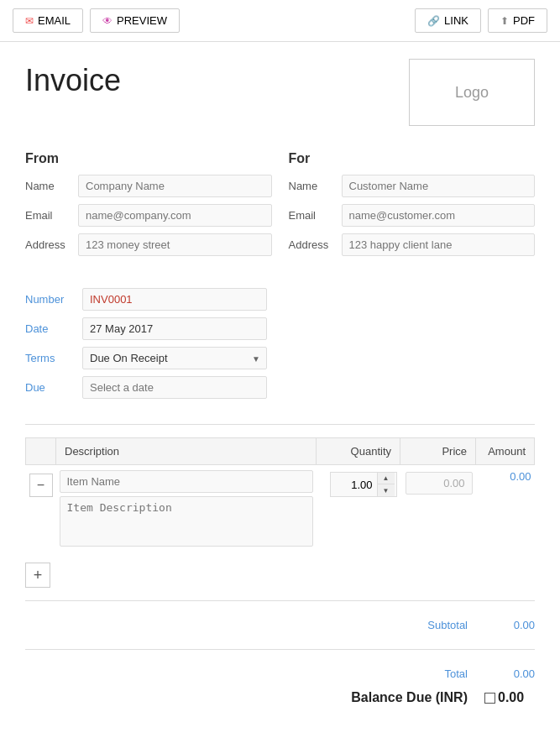 This screenshot has height=738, width=560. What do you see at coordinates (438, 215) in the screenshot?
I see `for-email-input` at bounding box center [438, 215].